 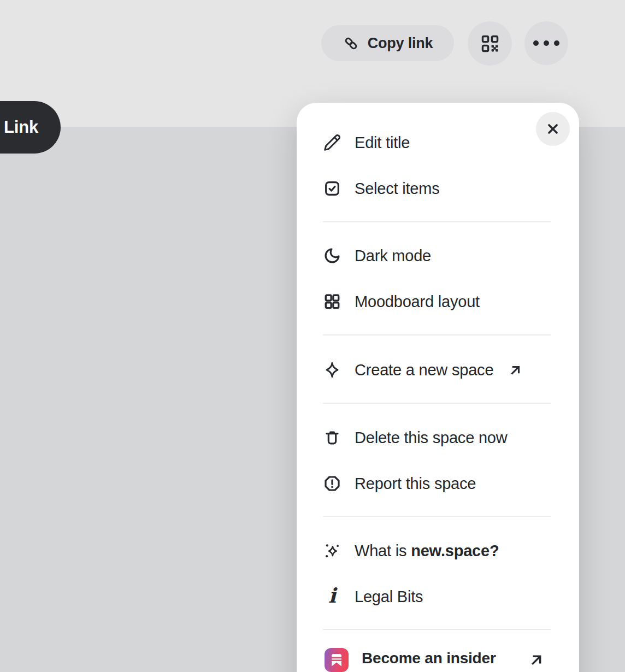 I want to click on menu-item-become-insider: Become an insider Subscribe for beta app…, so click(x=438, y=660).